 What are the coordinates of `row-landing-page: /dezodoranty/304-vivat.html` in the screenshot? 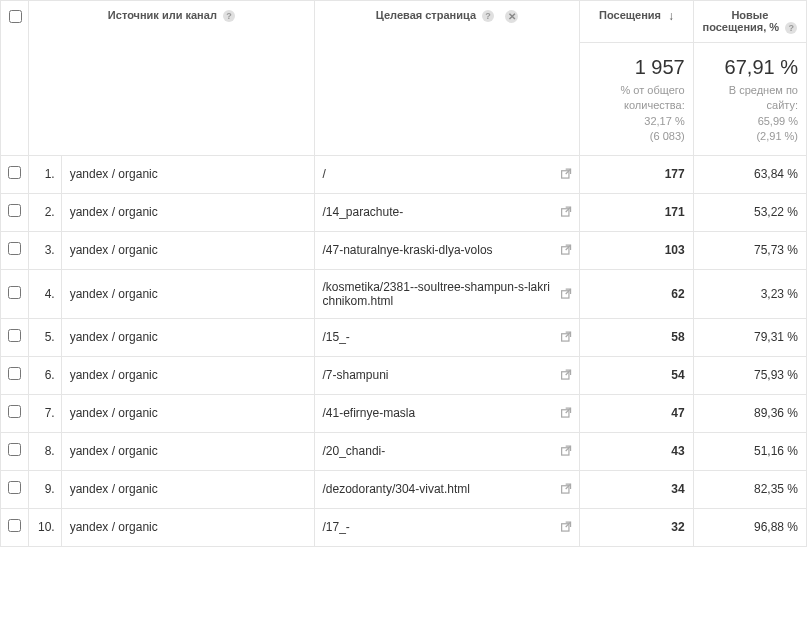 It's located at (447, 489).